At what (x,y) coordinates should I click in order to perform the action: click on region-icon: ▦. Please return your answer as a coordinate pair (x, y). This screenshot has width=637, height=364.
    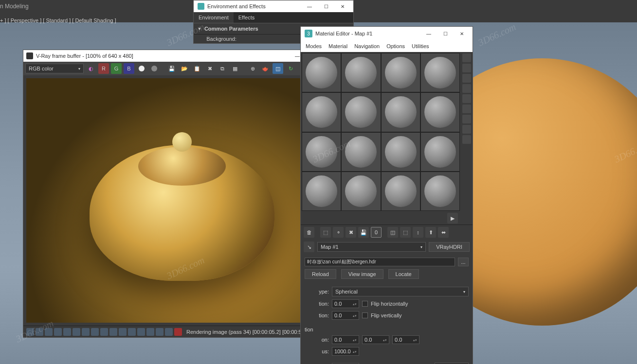
    Looking at the image, I should click on (235, 69).